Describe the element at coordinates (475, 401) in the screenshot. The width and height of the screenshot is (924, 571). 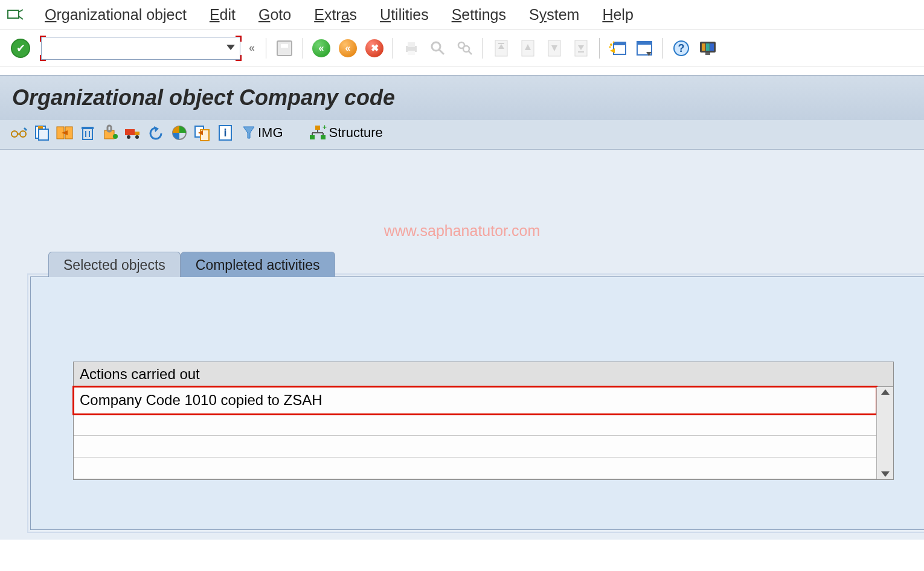
I see `grid-row: Company Code 1010 copied to ZSAH` at that location.